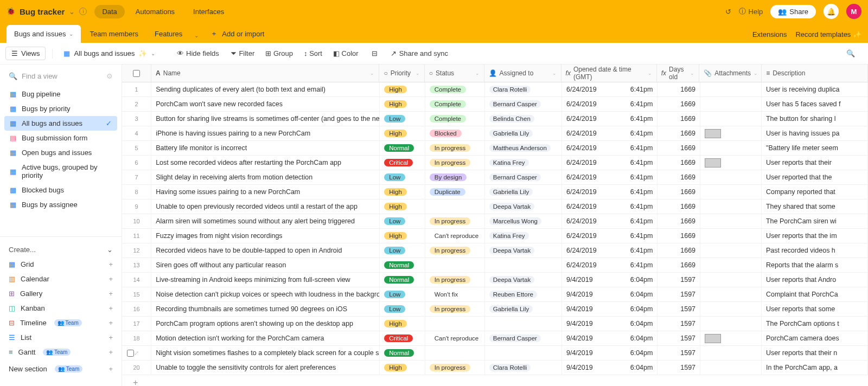  I want to click on search-views-input: 🔍 Find a view⚙, so click(61, 76).